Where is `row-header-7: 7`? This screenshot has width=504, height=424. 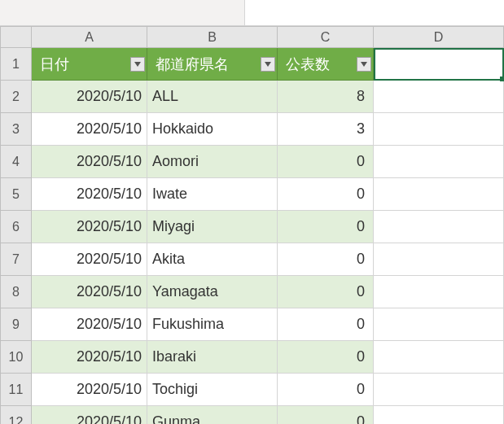 row-header-7: 7 is located at coordinates (16, 260).